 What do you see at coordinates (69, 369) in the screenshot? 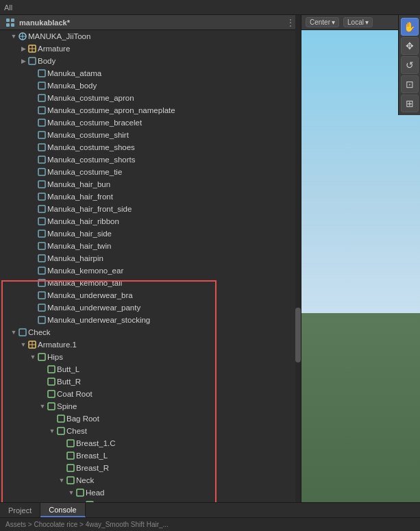
I see `butt-l-label: Butt_L` at bounding box center [69, 369].